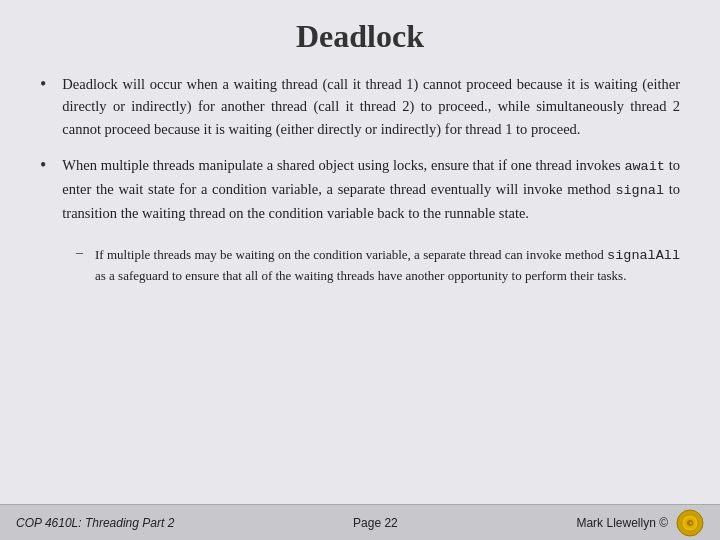 This screenshot has width=720, height=540. I want to click on bullet-item-1: • Deadlock will occur when a waiting thr…, so click(360, 106).